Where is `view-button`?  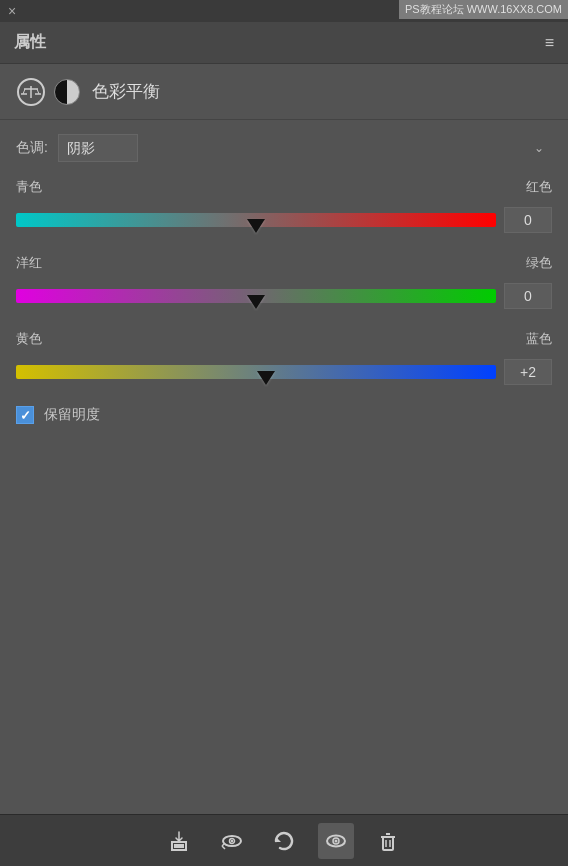
view-button is located at coordinates (336, 841).